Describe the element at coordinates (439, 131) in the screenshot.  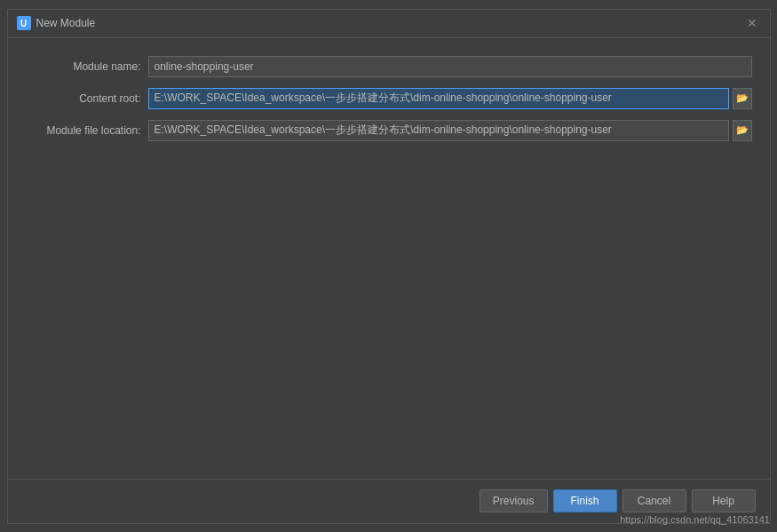
I see `module-file-input` at that location.